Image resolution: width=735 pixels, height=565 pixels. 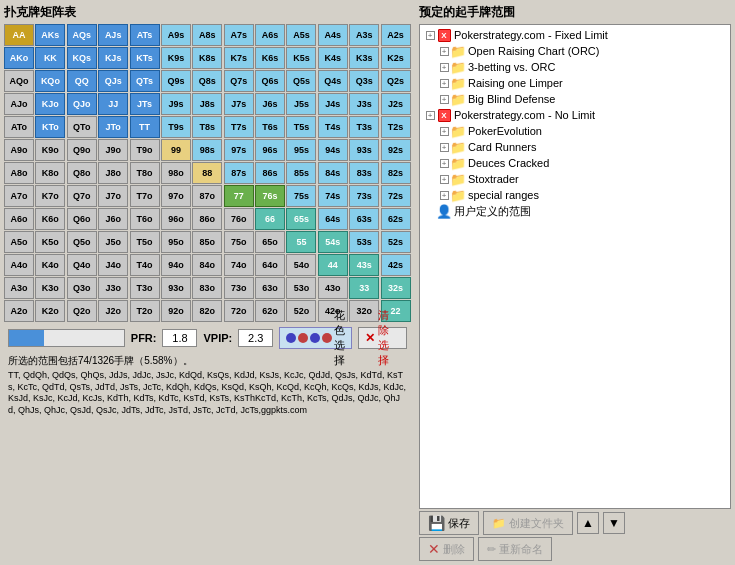 What do you see at coordinates (239, 81) in the screenshot?
I see `cell-q7s: Q7s` at bounding box center [239, 81].